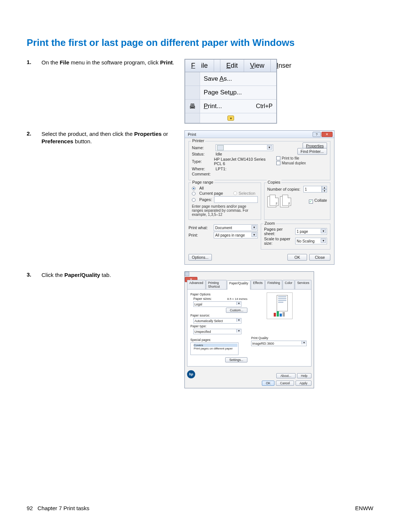 Image resolution: width=400 pixels, height=532 pixels. I want to click on copies-value: 1, so click(313, 189).